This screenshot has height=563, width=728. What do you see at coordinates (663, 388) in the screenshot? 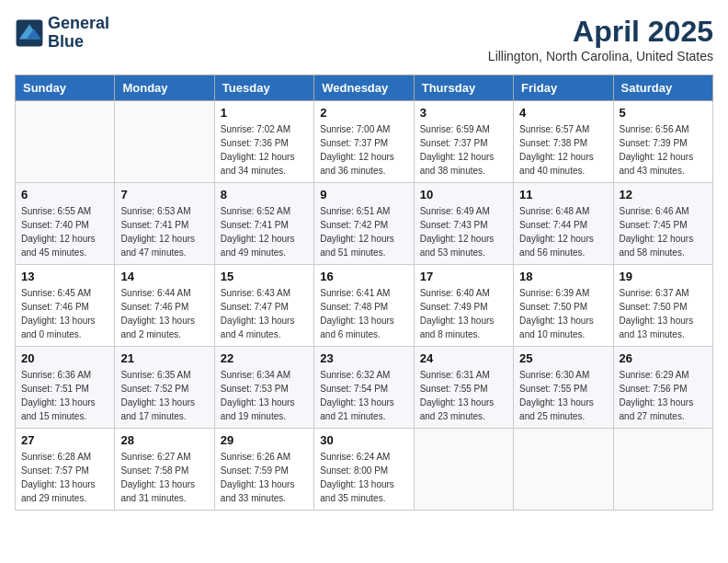
I see `calendar-cell: 26Sunrise: 6:29 AM Sunset: 7:56 PM Dayli…` at bounding box center [663, 388].